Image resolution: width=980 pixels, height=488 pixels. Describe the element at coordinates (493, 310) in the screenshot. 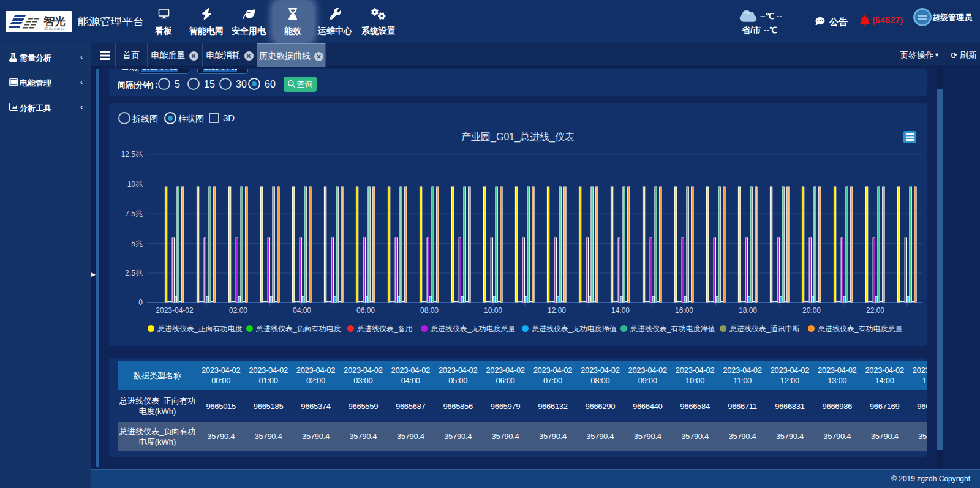

I see `svg-text: 10:00` at that location.